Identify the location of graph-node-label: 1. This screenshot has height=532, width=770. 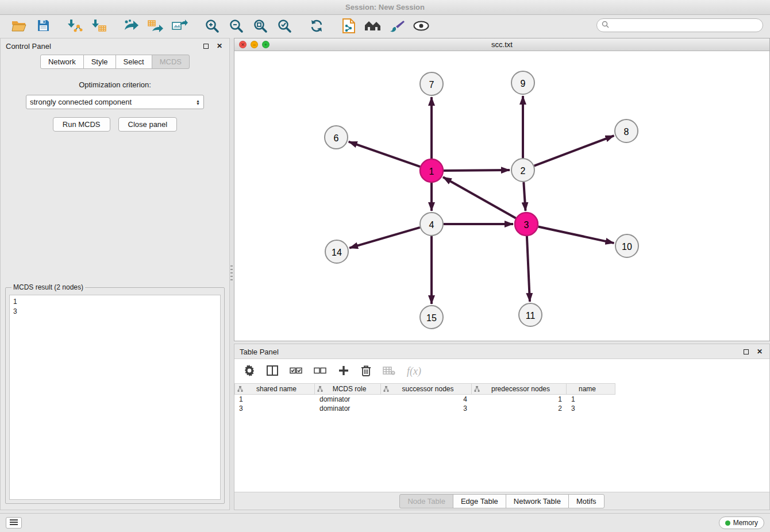
(432, 171).